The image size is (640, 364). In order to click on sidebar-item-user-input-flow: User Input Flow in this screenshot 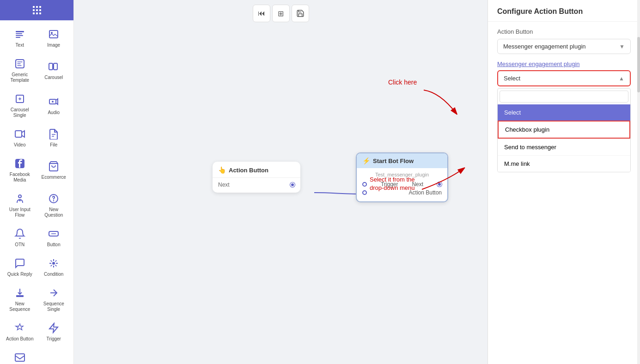, I will do `click(20, 205)`.